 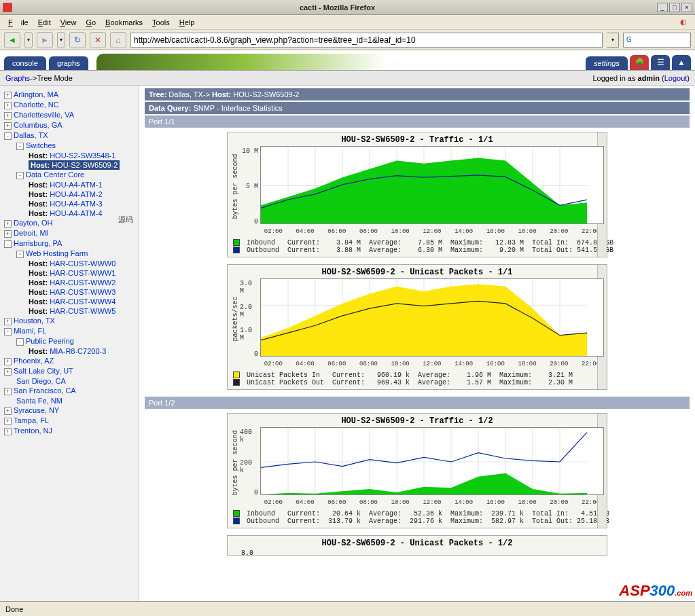 I want to click on tree-node: Charlotte, NC, so click(x=37, y=105).